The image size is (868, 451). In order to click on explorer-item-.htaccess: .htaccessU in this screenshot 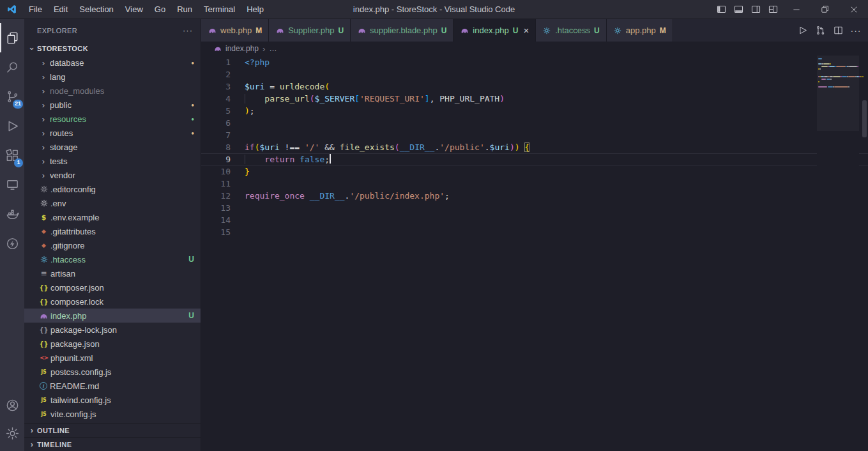, I will do `click(112, 259)`.